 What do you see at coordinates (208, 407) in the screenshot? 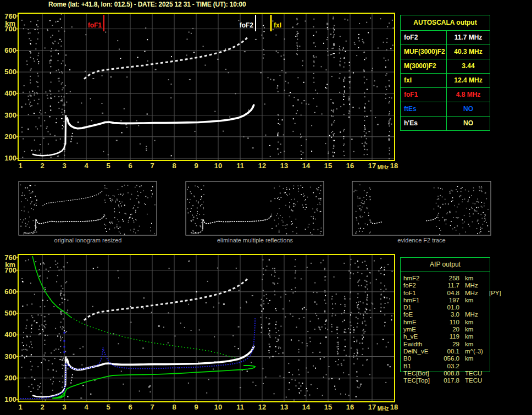
I see `x-axis: 123456789101112131415161718MHz` at bounding box center [208, 407].